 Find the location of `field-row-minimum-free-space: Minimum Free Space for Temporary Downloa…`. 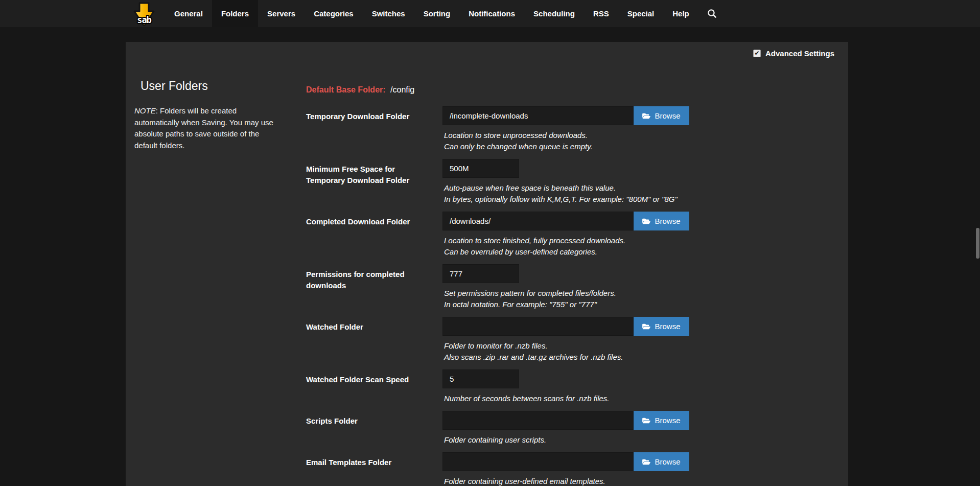

field-row-minimum-free-space: Minimum Free Space for Temporary Downloa… is located at coordinates (567, 182).